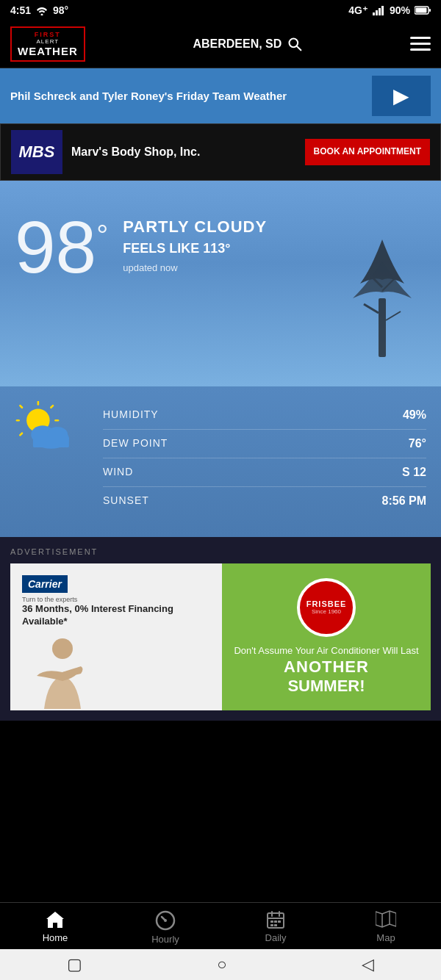 The width and height of the screenshot is (441, 980). What do you see at coordinates (326, 611) in the screenshot?
I see `frisbee-since: Since 1960` at bounding box center [326, 611].